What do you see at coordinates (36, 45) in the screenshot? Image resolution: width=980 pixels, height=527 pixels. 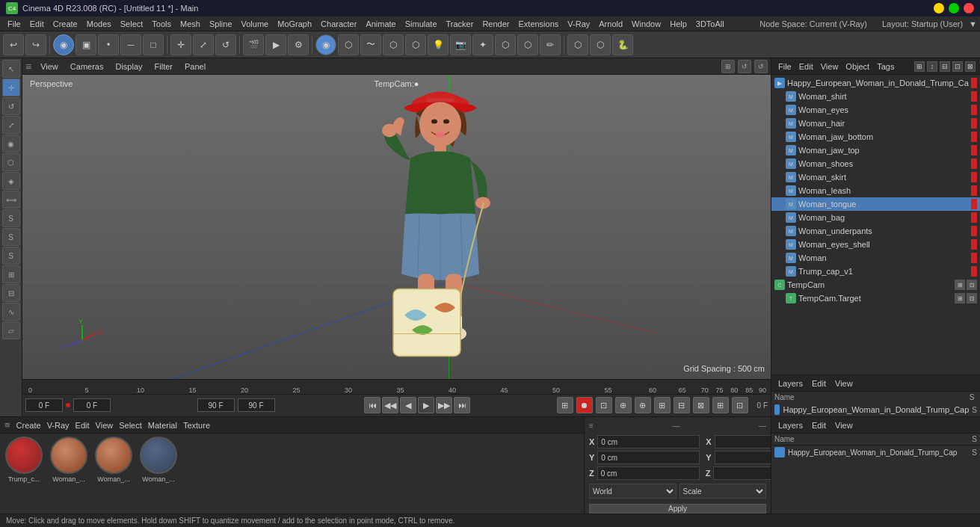 I see `redo-button: ↪` at bounding box center [36, 45].